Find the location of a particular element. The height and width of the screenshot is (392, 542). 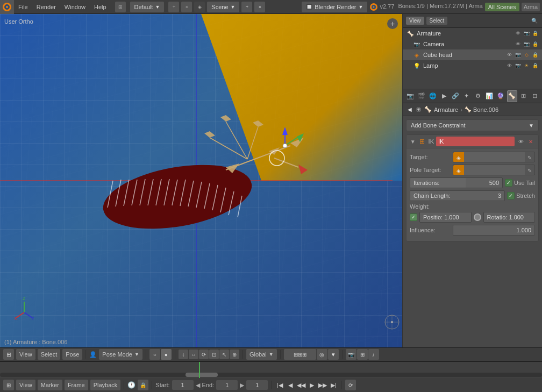

timeline-view-btn: View is located at coordinates (26, 385).